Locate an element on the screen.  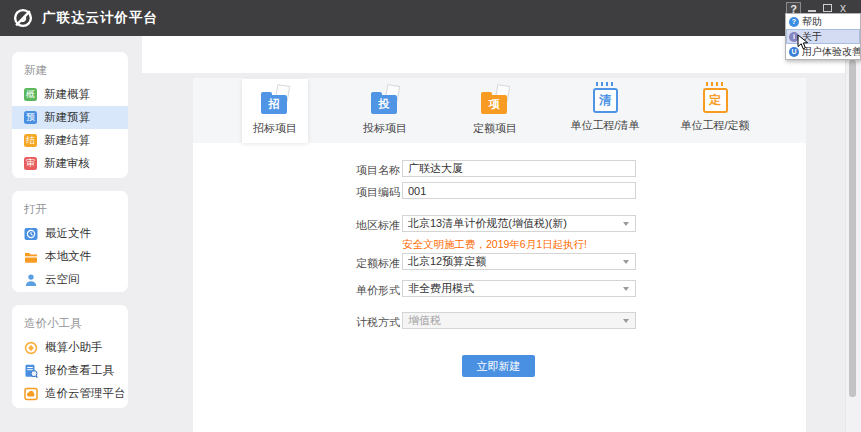
tender-folder-icon: 投 is located at coordinates (385, 100).